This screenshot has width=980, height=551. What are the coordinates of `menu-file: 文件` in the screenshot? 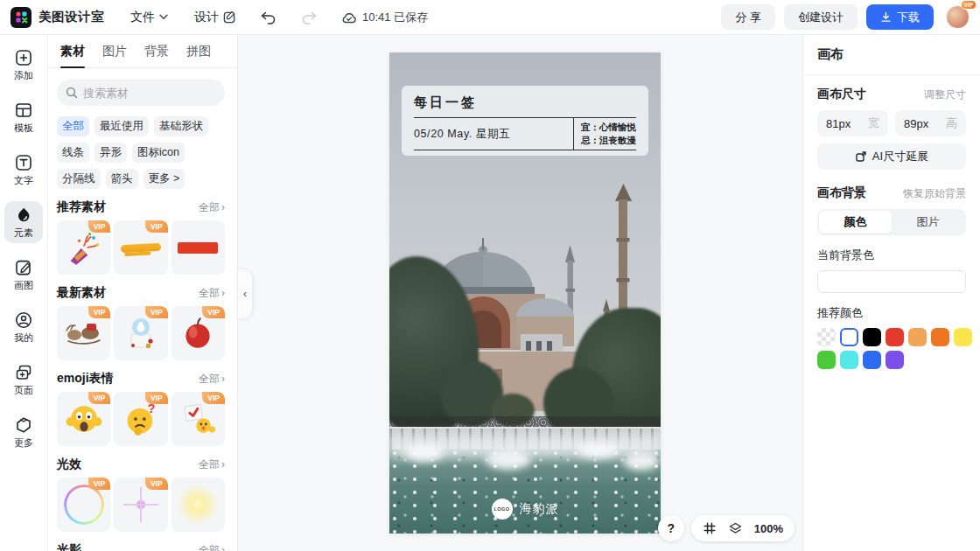 It's located at (149, 17).